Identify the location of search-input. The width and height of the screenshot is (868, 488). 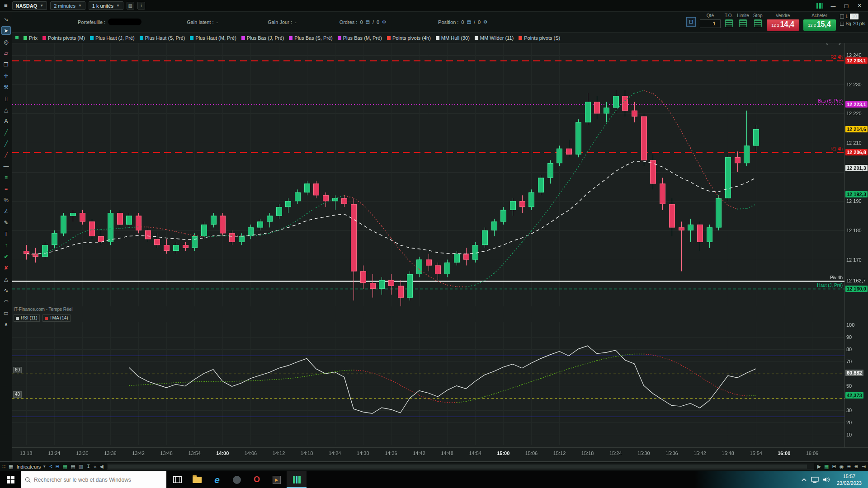
(98, 480).